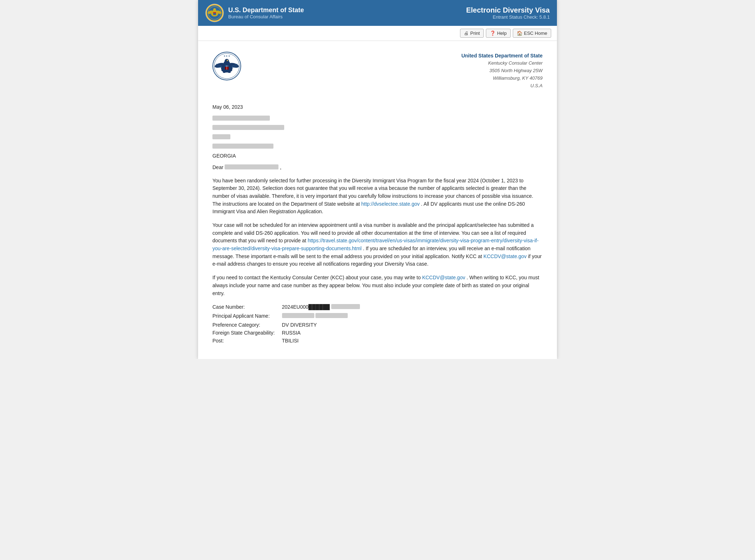 This screenshot has height=560, width=755. I want to click on preference-row: Preference Category: DV DIVERSITY, so click(290, 325).